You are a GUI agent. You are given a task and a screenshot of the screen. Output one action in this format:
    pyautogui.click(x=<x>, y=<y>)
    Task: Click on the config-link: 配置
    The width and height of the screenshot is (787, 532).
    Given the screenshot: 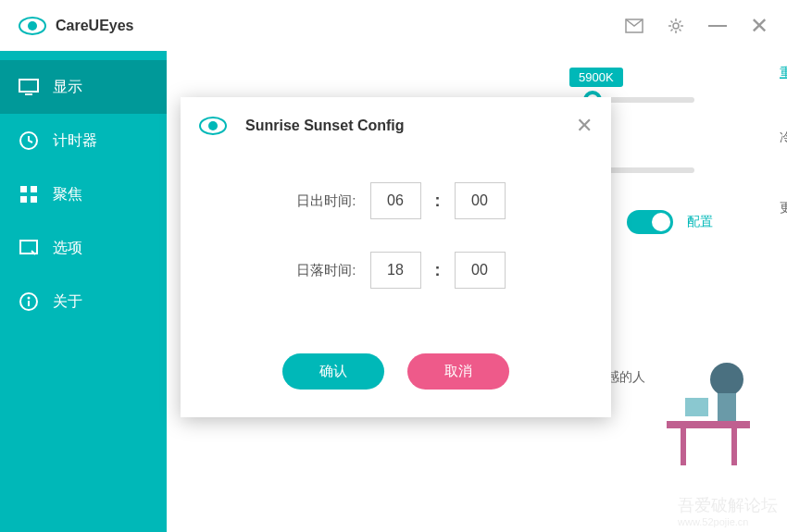 What is the action you would take?
    pyautogui.click(x=700, y=222)
    